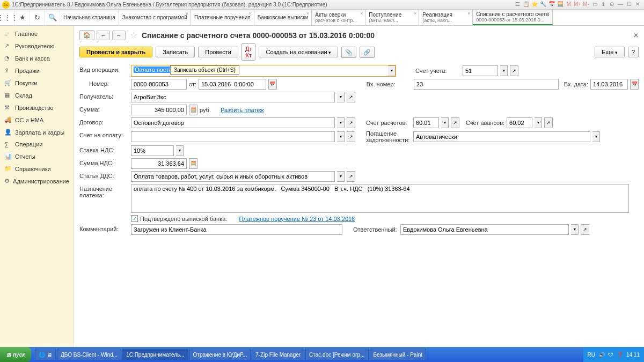 This screenshot has height=362, width=644. I want to click on purpose-textarea, so click(380, 198).